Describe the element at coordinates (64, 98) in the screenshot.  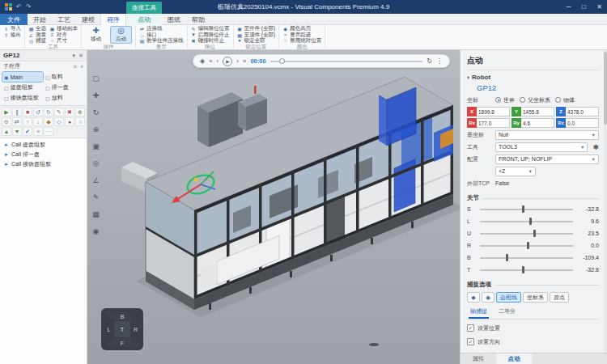
I see `subroutine-fangliao: ▢放料` at that location.